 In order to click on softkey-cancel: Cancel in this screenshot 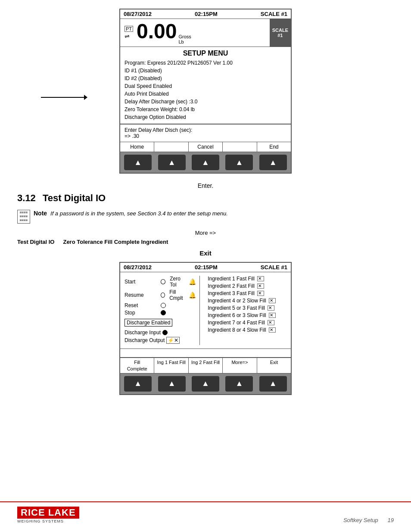, I will do `click(206, 147)`.